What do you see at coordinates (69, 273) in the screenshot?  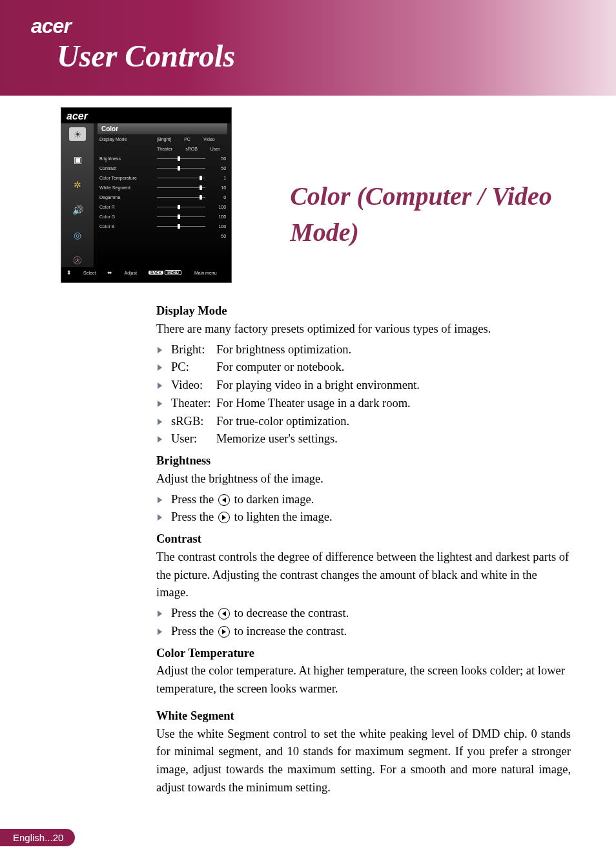 I see `updown-icon: ⬍` at bounding box center [69, 273].